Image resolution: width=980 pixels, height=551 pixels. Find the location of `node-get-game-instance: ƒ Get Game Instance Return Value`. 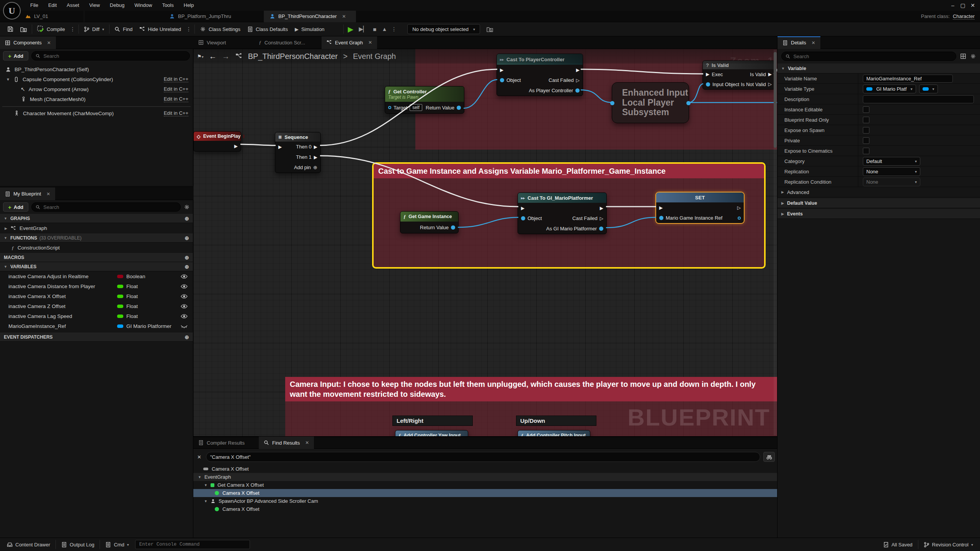

node-get-game-instance: ƒ Get Game Instance Return Value is located at coordinates (430, 222).